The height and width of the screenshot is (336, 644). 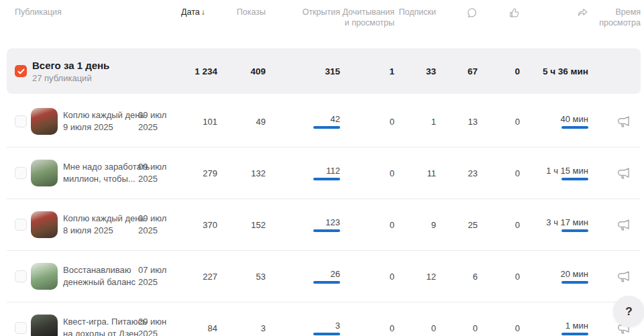 What do you see at coordinates (577, 326) in the screenshot?
I see `view-time-value: 1 мин` at bounding box center [577, 326].